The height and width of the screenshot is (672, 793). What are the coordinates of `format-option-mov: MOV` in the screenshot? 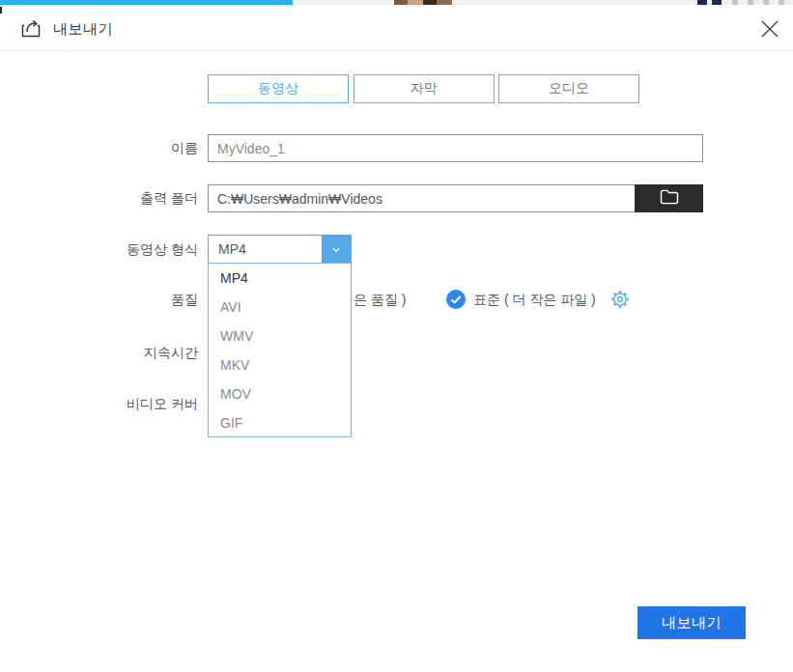 It's located at (280, 394).